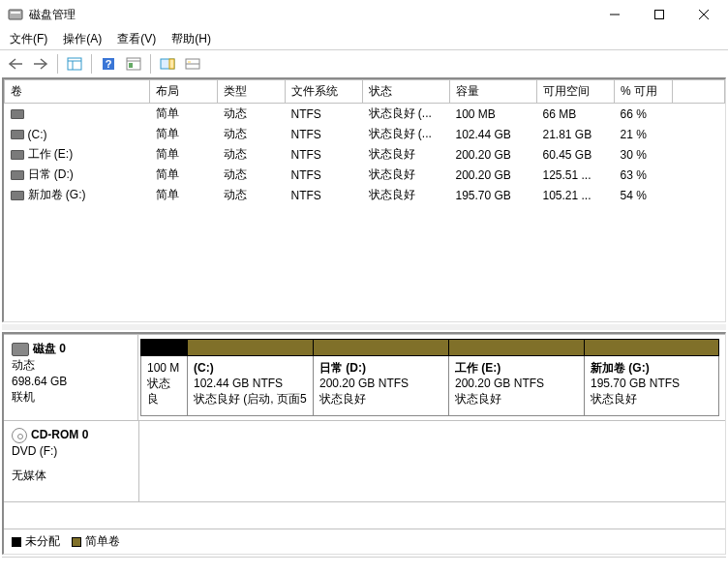  Describe the element at coordinates (165, 368) in the screenshot. I see `partition-size: 100 M` at that location.